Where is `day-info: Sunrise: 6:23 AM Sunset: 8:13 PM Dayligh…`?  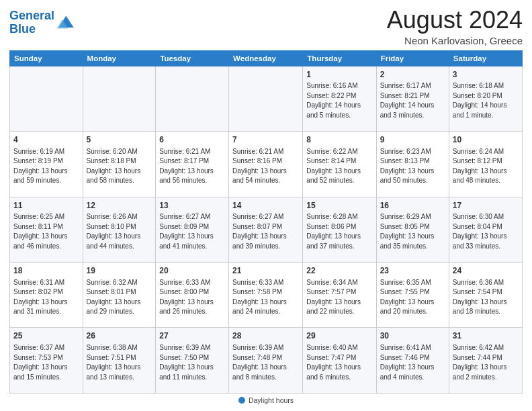 day-info: Sunrise: 6:23 AM Sunset: 8:13 PM Dayligh… is located at coordinates (412, 167).